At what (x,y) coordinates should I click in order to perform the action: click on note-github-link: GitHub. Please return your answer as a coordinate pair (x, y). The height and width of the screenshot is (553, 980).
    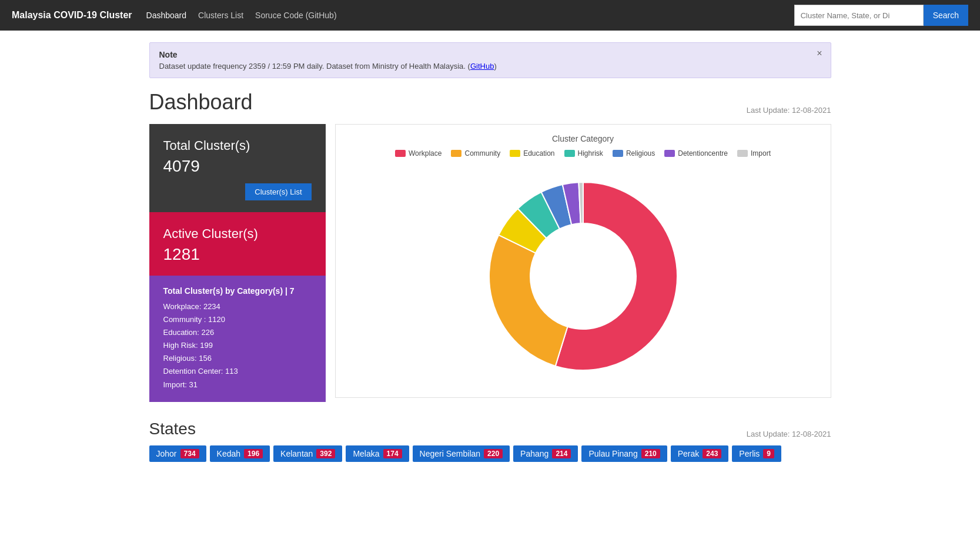
    Looking at the image, I should click on (482, 66).